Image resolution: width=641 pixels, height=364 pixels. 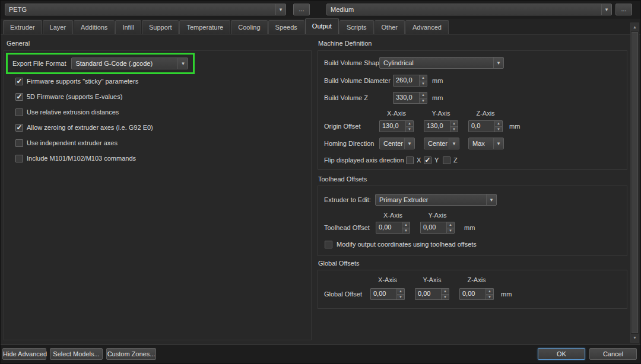 What do you see at coordinates (128, 27) in the screenshot?
I see `tab-infill: Infill` at bounding box center [128, 27].